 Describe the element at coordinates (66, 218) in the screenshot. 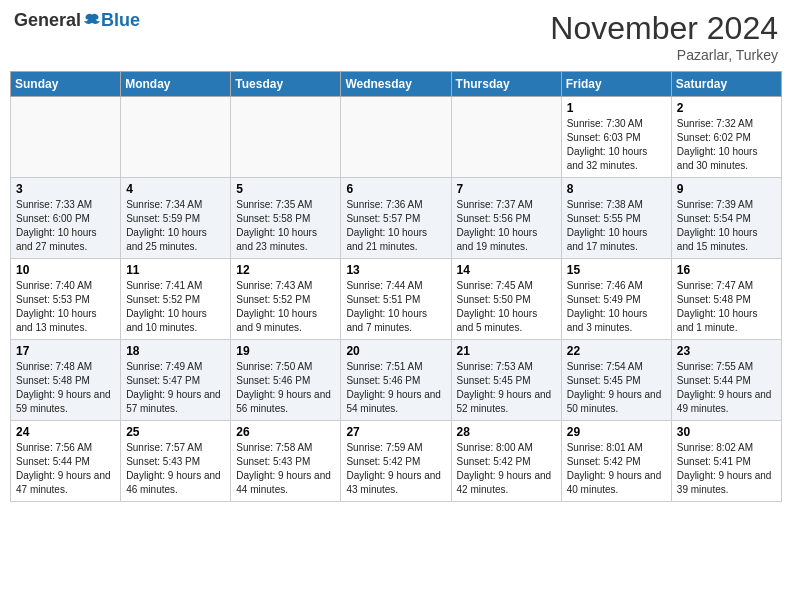

I see `day-cell: 3Sunrise: 7:33 AMSunset: 6:00 PMDaylight…` at that location.